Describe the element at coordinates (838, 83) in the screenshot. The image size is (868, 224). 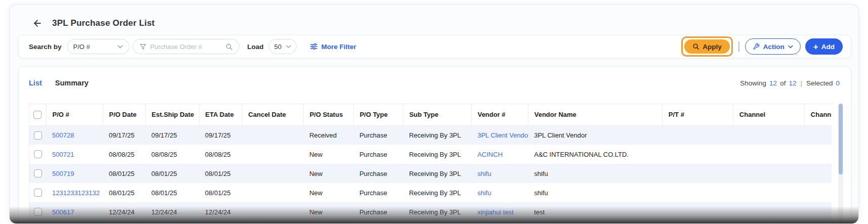
I see `selected-count: 0` at that location.